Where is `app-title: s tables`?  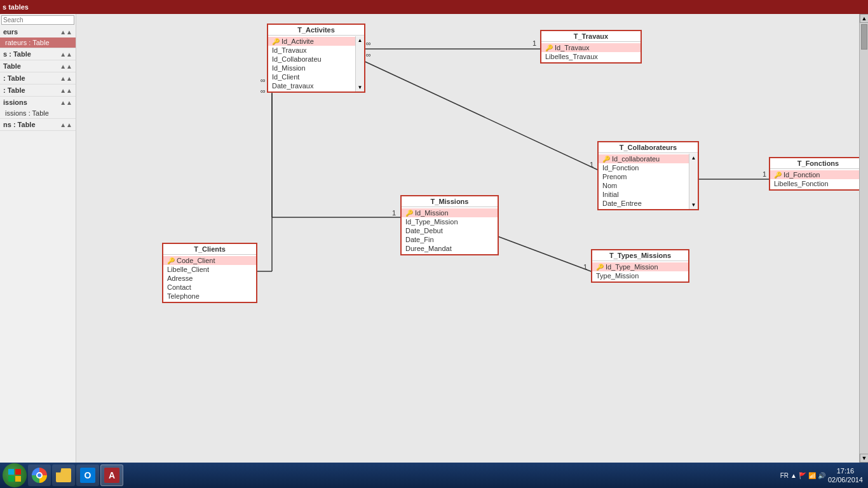
app-title: s tables is located at coordinates (15, 7).